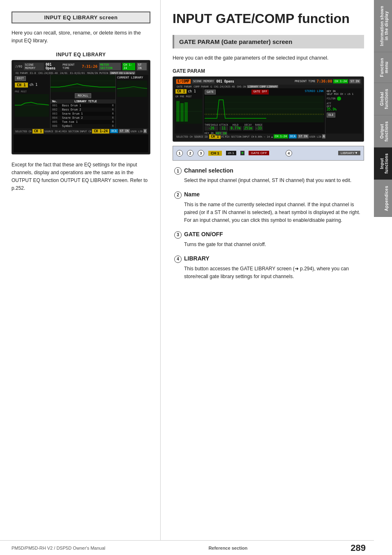 The image size is (392, 555). Describe the element at coordinates (83, 114) in the screenshot. I see `list-item: 003 Snare Drum 1 R` at that location.